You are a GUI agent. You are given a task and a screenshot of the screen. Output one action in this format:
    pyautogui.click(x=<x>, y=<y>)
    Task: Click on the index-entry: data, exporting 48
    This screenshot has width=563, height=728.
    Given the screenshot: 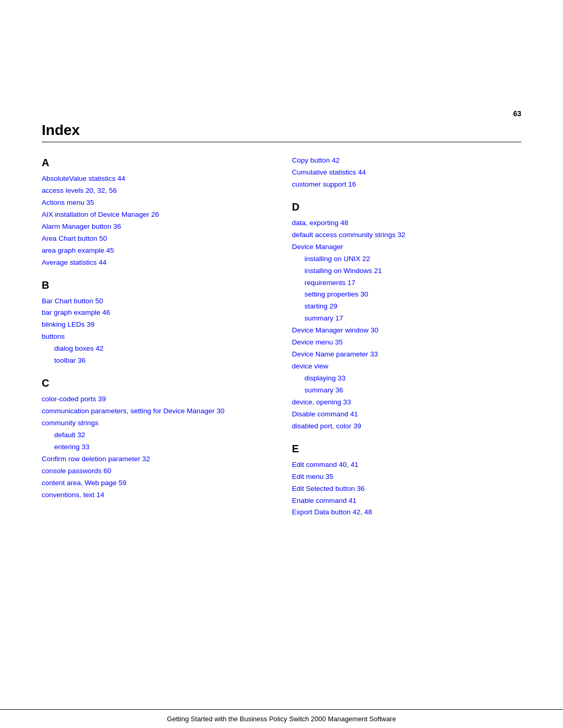 What is the action you would take?
    pyautogui.click(x=407, y=223)
    